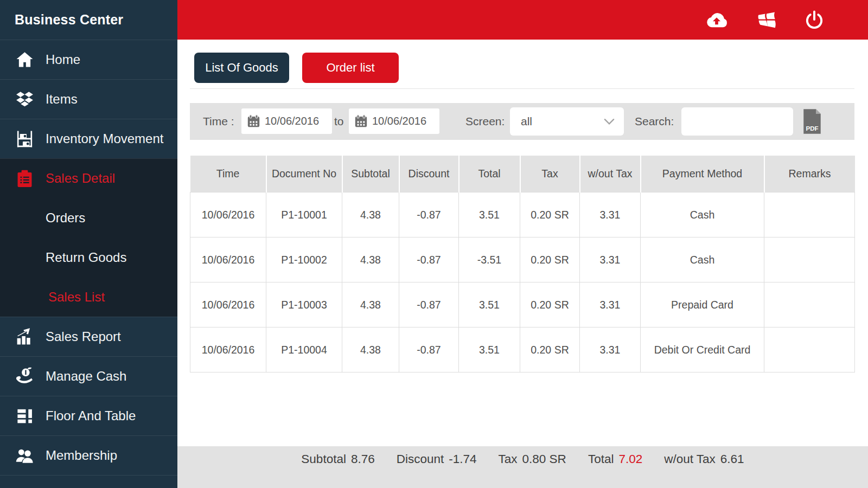 The height and width of the screenshot is (488, 868). Describe the element at coordinates (437, 459) in the screenshot. I see `summary-discount: Discount-1.74` at that location.